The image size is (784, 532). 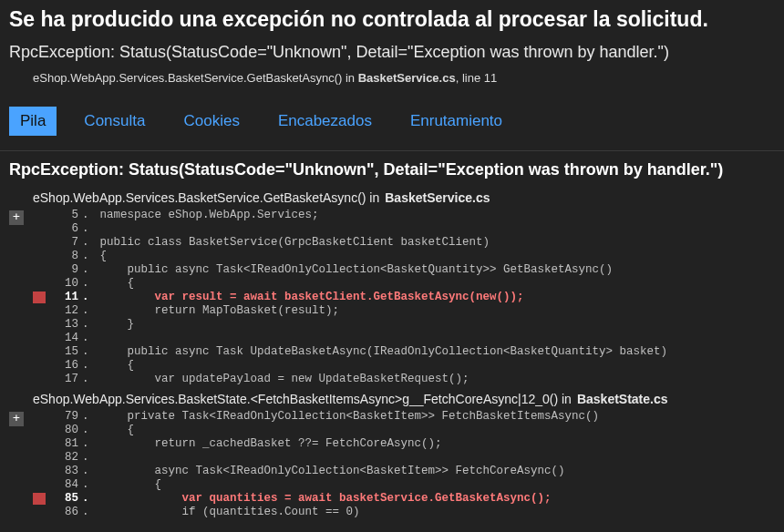 I want to click on code-text: var quantities = await basketService.Get…, so click(x=323, y=499).